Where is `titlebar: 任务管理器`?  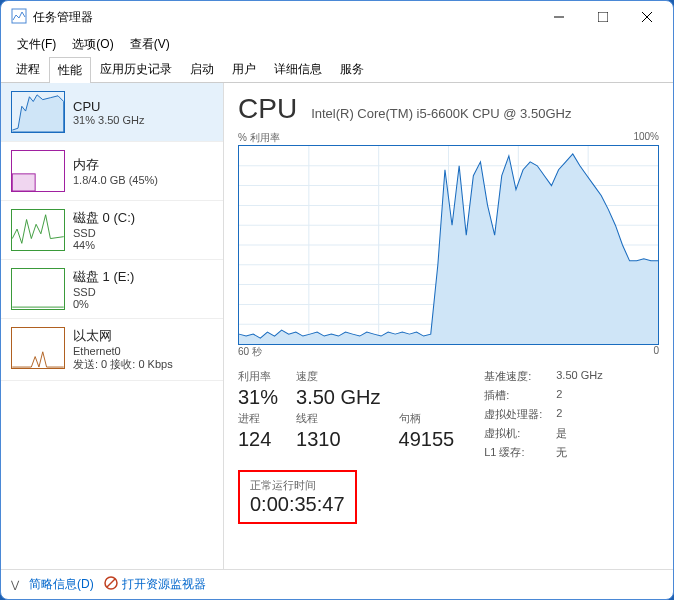
titlebar: 任务管理器 is located at coordinates (337, 17).